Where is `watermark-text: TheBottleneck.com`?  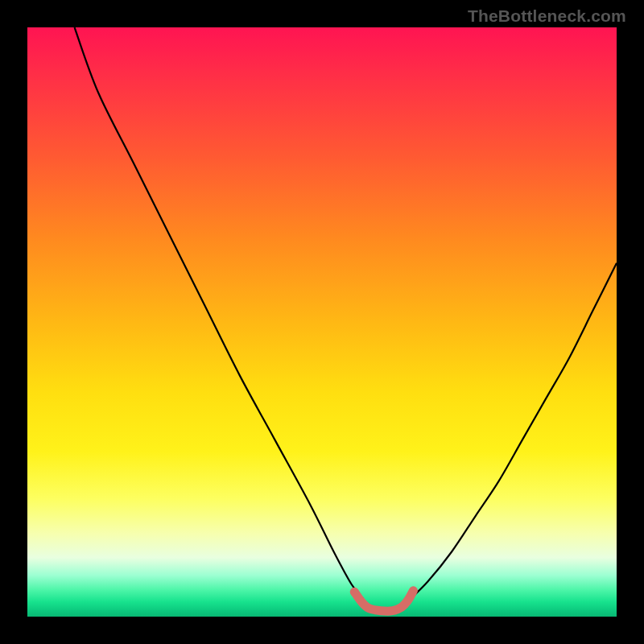 watermark-text: TheBottleneck.com is located at coordinates (547, 16).